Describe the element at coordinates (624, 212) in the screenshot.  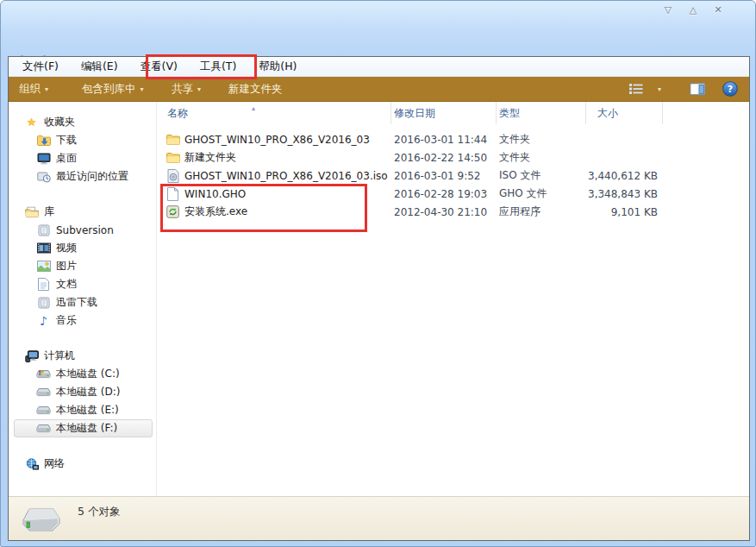
I see `file-size: 9,101 KB` at that location.